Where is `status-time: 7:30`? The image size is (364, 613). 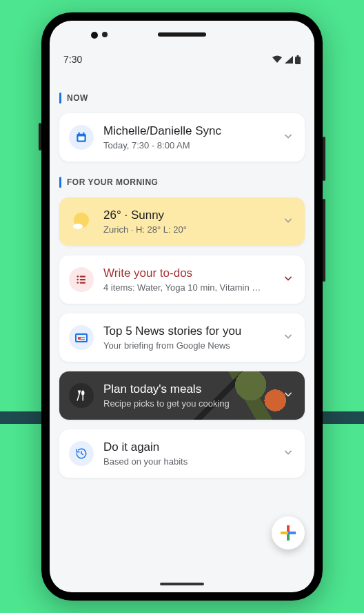
status-time: 7:30 is located at coordinates (73, 59).